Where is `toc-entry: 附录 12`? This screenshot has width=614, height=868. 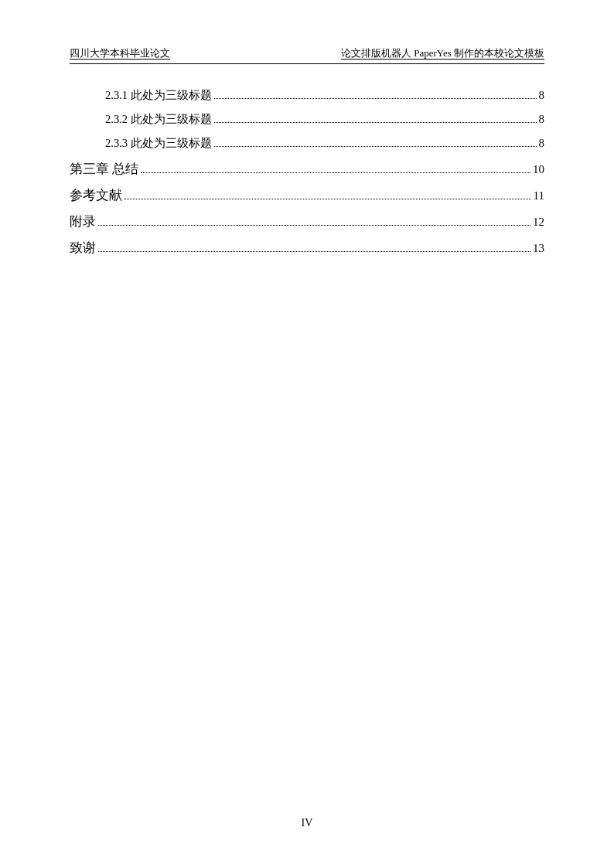 toc-entry: 附录 12 is located at coordinates (307, 221).